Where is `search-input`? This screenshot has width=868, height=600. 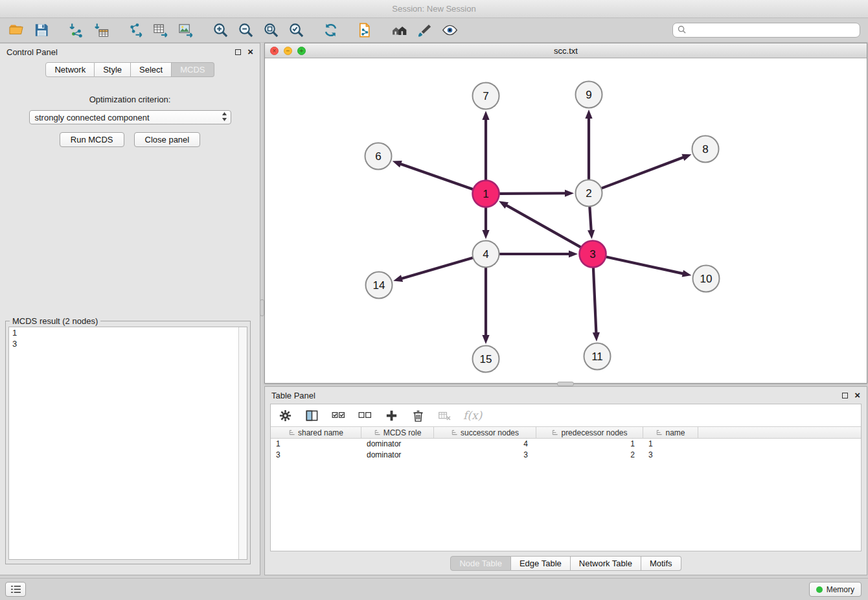
search-input is located at coordinates (772, 30).